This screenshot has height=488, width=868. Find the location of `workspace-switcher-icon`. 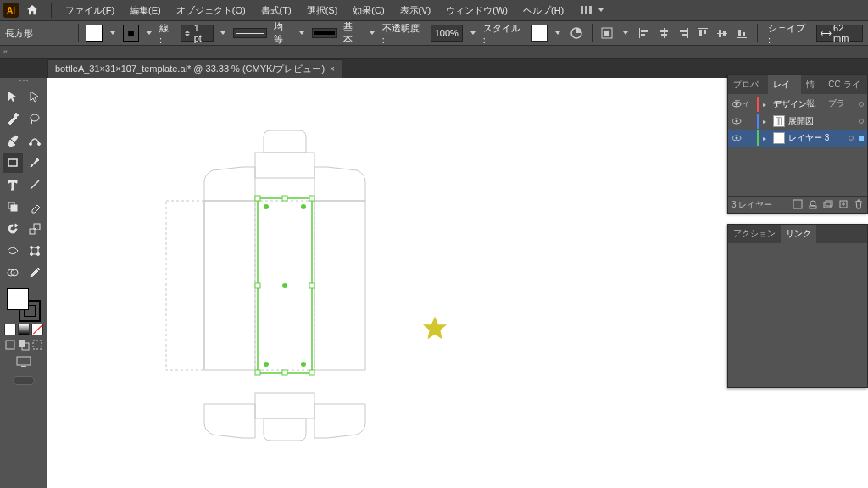

workspace-switcher-icon is located at coordinates (586, 10).